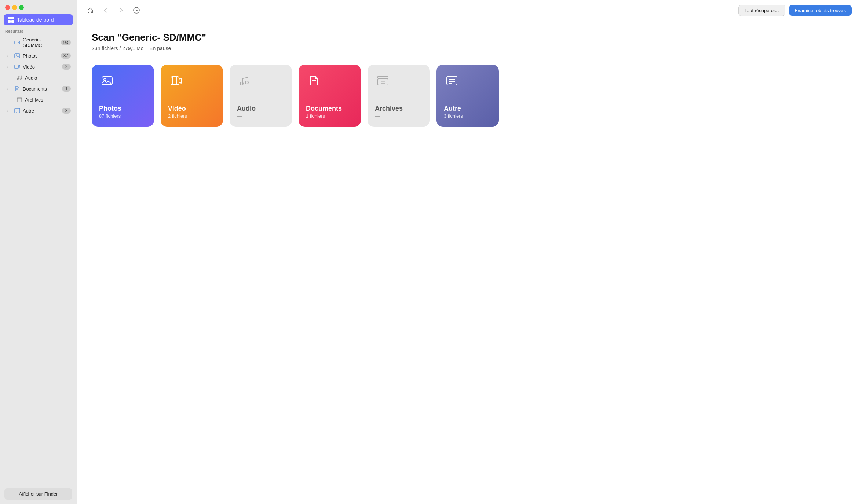 The height and width of the screenshot is (504, 859). I want to click on card-documents: Documents 1 fichiers, so click(330, 96).